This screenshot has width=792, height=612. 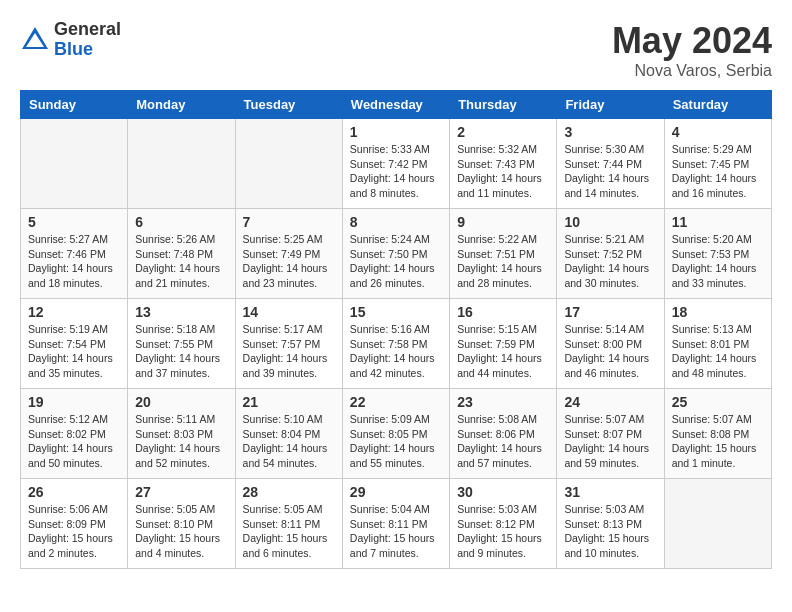 I want to click on logo-text: General Blue, so click(x=88, y=40).